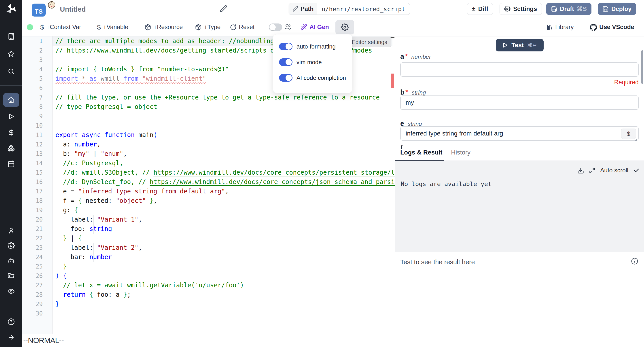 This screenshot has height=347, width=644. What do you see at coordinates (208, 27) in the screenshot?
I see `add-type-button: +Type` at bounding box center [208, 27].